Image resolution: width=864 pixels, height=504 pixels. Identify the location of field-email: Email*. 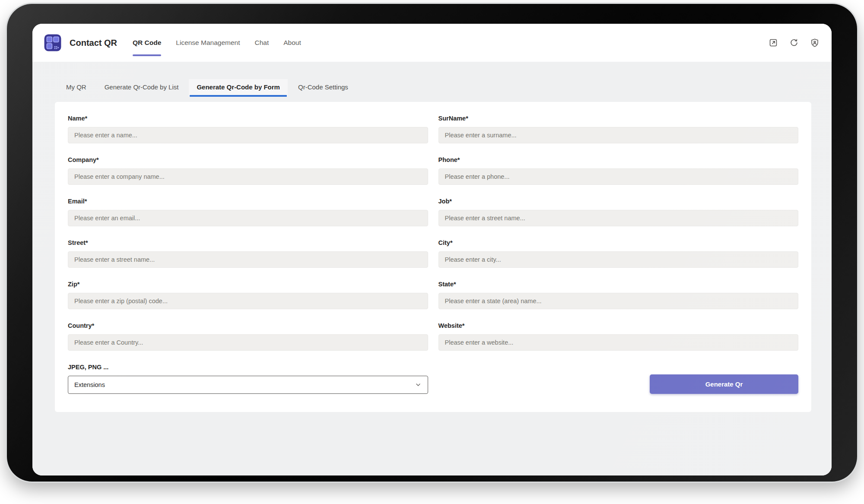
(248, 212).